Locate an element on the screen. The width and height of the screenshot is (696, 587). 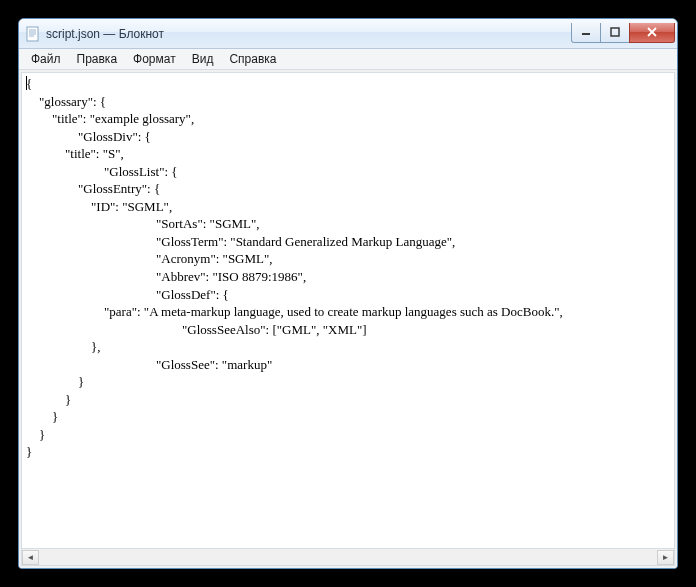
scroll-left-icon: ◄ is located at coordinates (30, 558).